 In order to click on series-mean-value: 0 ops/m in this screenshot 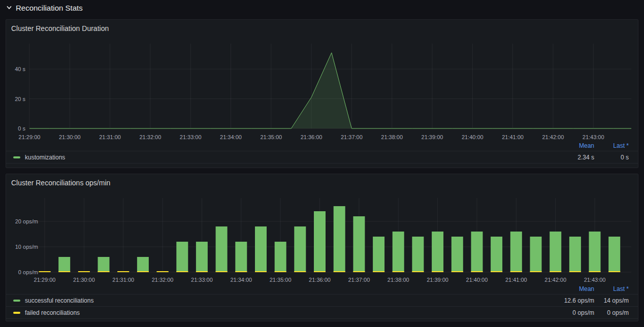, I will do `click(566, 313)`.